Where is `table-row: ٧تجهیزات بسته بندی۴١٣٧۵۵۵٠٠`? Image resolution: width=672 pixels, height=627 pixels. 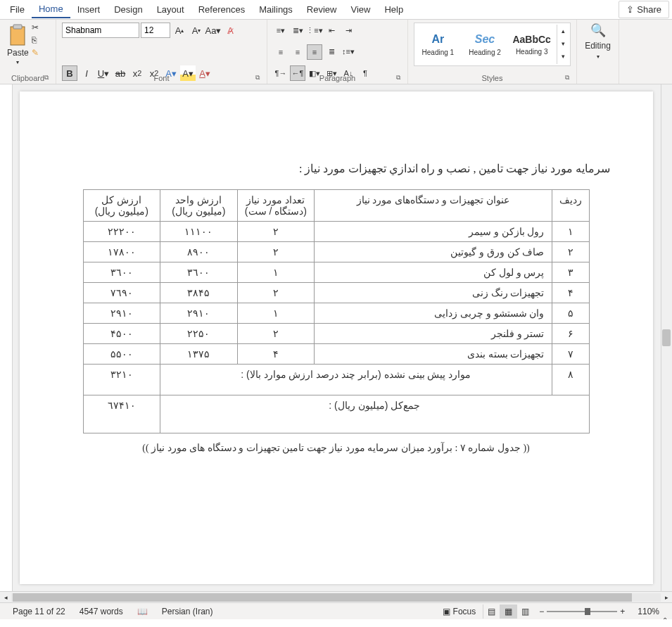
table-row: ٧تجهیزات بسته بندی۴١٣٧۵۵۵٠٠ is located at coordinates (336, 355).